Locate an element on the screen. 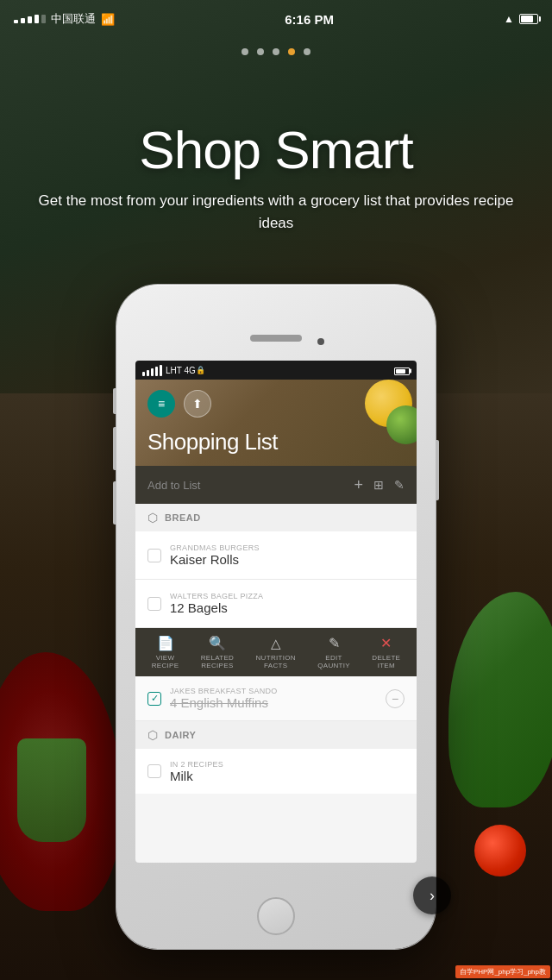 This screenshot has height=980, width=552. add-icon: + is located at coordinates (359, 485).